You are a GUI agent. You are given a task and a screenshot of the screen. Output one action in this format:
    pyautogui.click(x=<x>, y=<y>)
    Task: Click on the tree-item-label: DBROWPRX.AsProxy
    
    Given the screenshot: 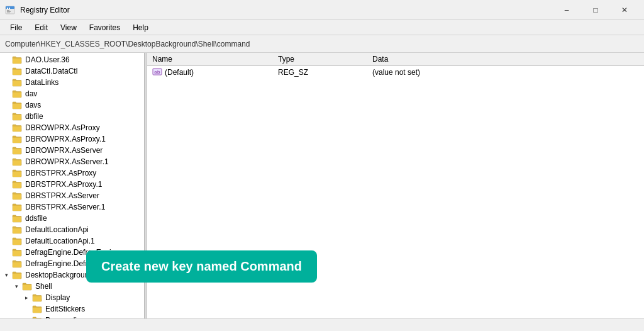 What is the action you would take?
    pyautogui.click(x=63, y=128)
    